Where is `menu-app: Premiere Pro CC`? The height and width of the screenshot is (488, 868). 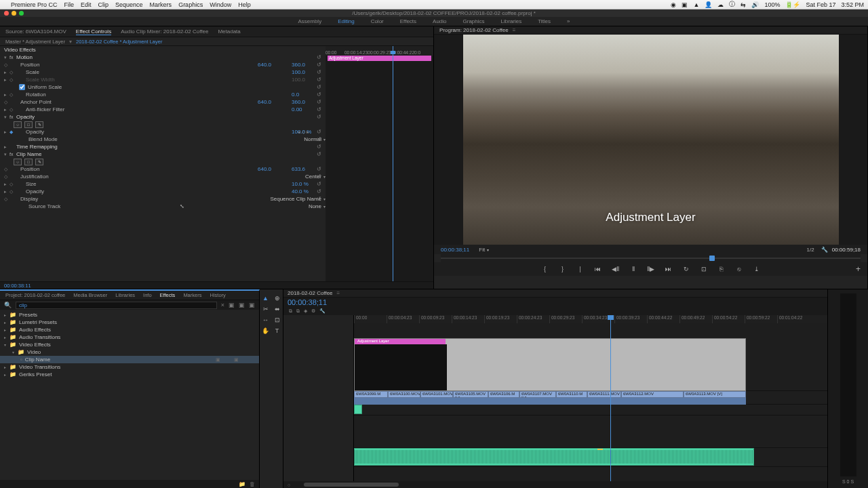 menu-app: Premiere Pro CC is located at coordinates (34, 5).